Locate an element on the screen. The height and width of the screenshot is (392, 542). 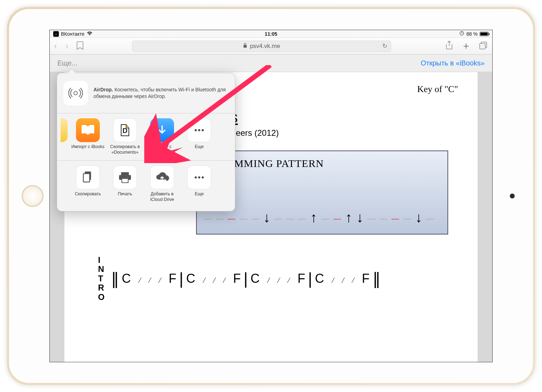
song-subtitle: The Lumineers (2012) is located at coordinates (327, 133).